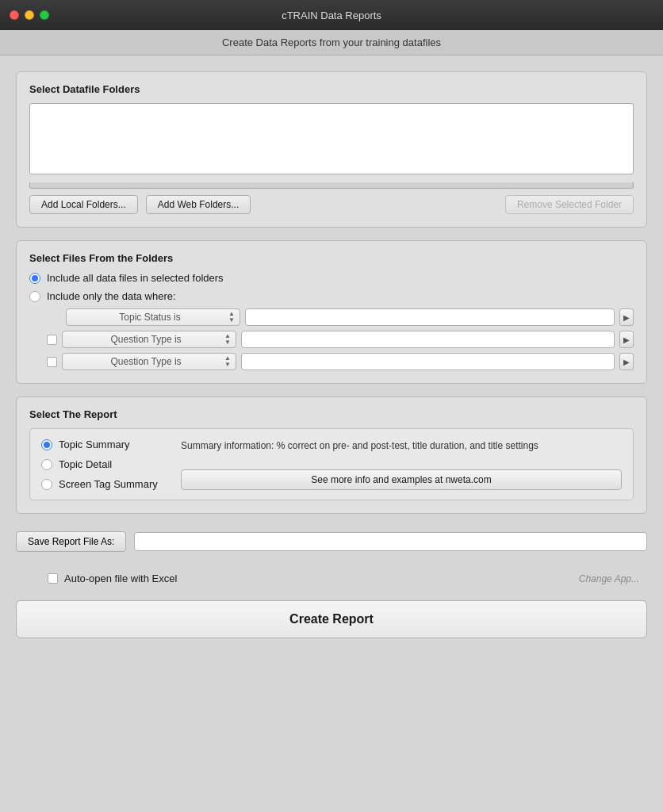 The width and height of the screenshot is (663, 812). What do you see at coordinates (153, 317) in the screenshot?
I see `filter1-type-select: Topic Status is ▲ ▼` at bounding box center [153, 317].